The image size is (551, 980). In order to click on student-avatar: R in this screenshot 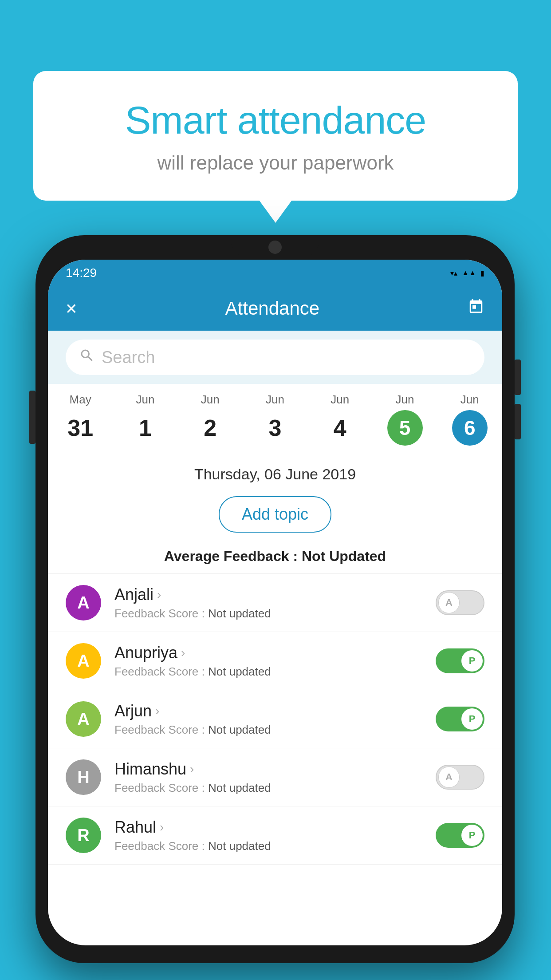, I will do `click(83, 835)`.